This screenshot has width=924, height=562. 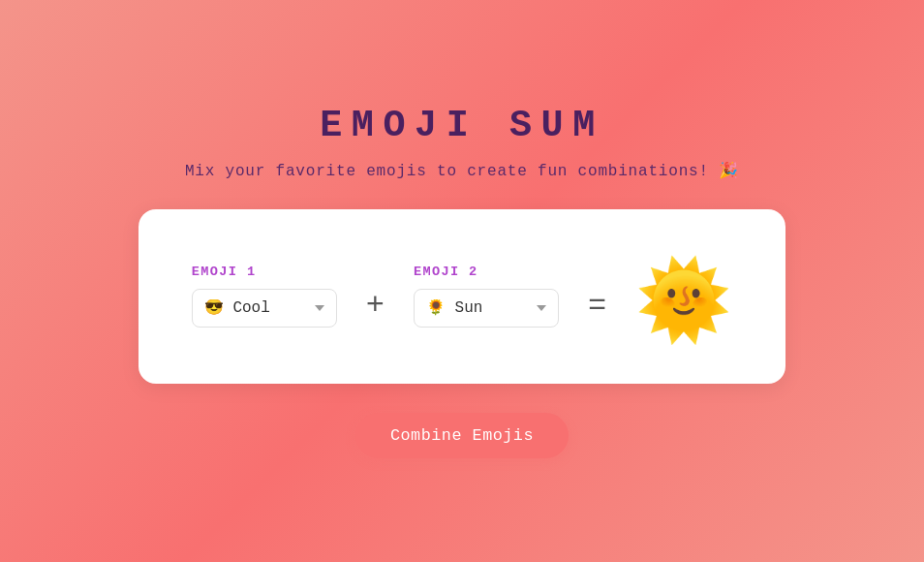 I want to click on subtitle: Mix your favorite emojis to create fun c…, so click(x=462, y=171).